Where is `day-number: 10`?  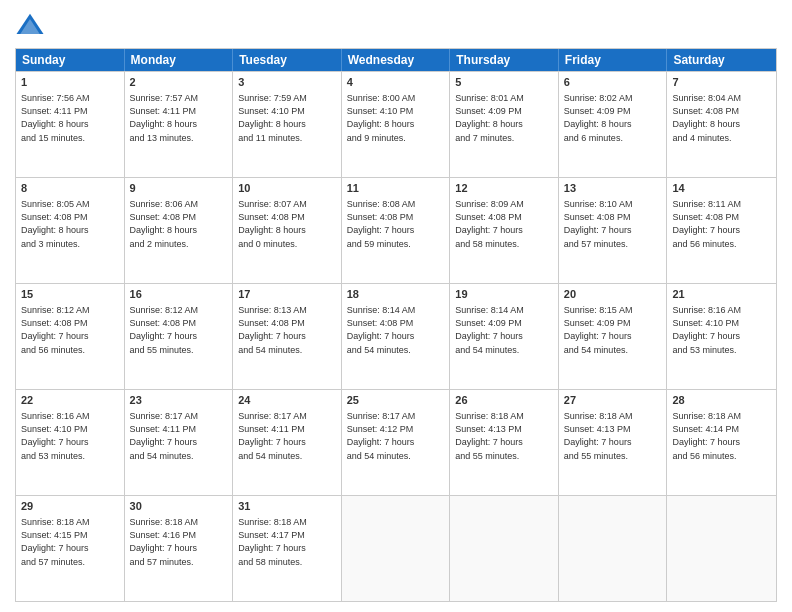 day-number: 10 is located at coordinates (287, 188).